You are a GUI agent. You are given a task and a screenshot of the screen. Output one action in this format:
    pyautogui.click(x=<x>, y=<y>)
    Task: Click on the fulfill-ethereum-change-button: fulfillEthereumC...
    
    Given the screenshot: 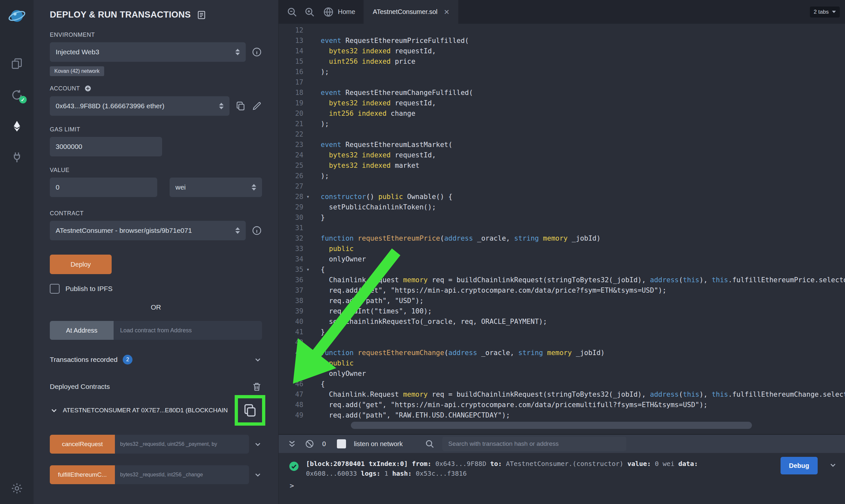 What is the action you would take?
    pyautogui.click(x=82, y=475)
    